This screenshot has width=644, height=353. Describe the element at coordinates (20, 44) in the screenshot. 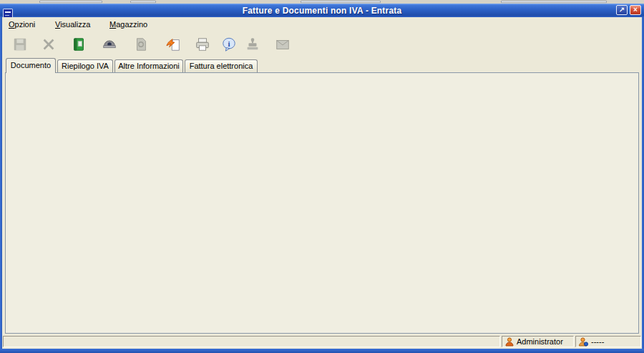

I see `floppy-icon` at that location.